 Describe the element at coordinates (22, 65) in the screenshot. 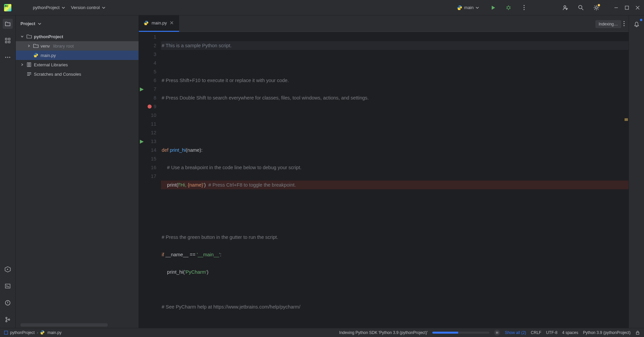

I see `chevron-right-icon` at that location.